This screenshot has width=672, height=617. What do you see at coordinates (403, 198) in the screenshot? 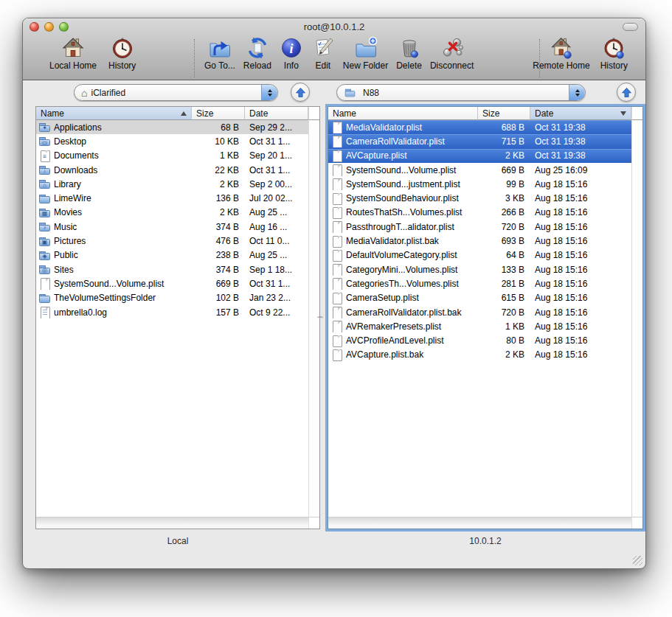
I see `file-name: SystemSoundBehaviour.plist` at bounding box center [403, 198].